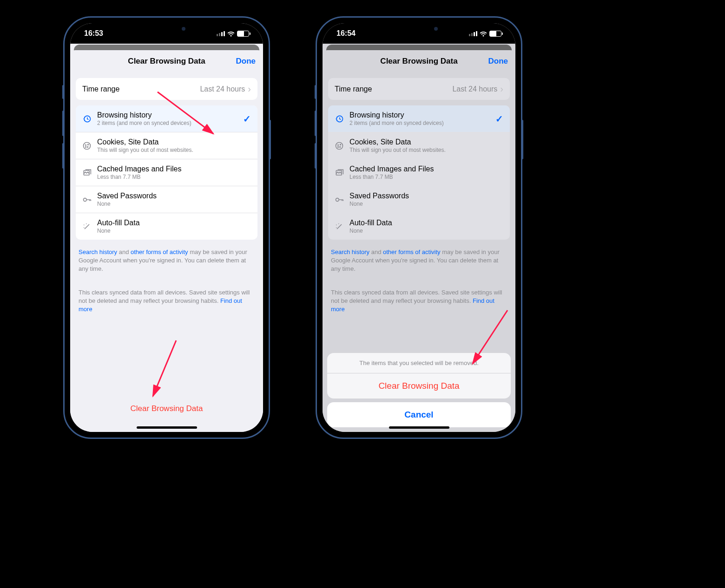 The width and height of the screenshot is (725, 588). I want to click on cancel-button: Cancel, so click(419, 415).